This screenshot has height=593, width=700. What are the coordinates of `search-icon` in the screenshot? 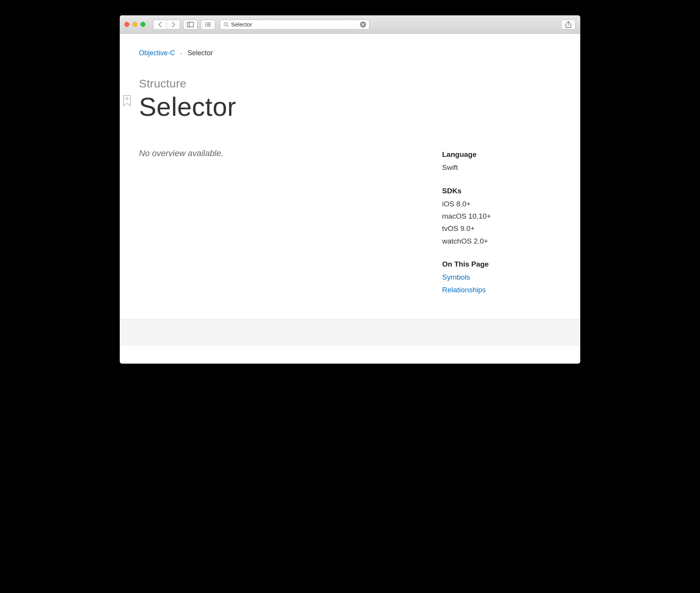 It's located at (226, 25).